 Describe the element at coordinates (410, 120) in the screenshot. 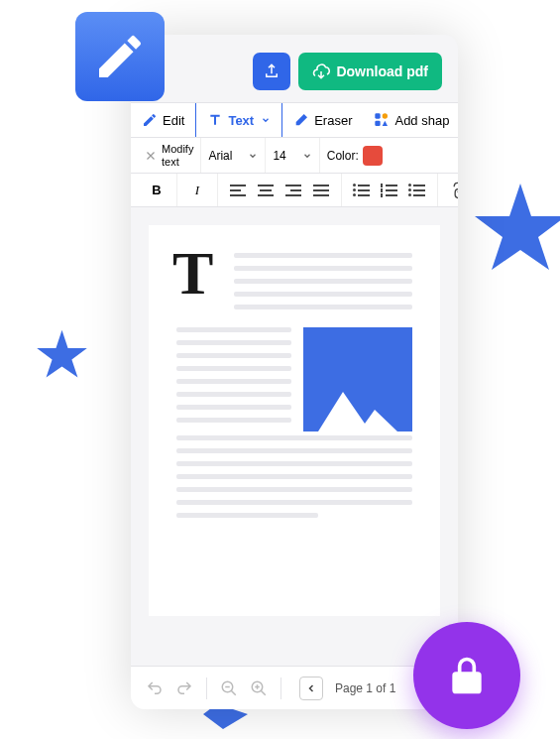

I see `tool-add-shape: Add shap` at that location.